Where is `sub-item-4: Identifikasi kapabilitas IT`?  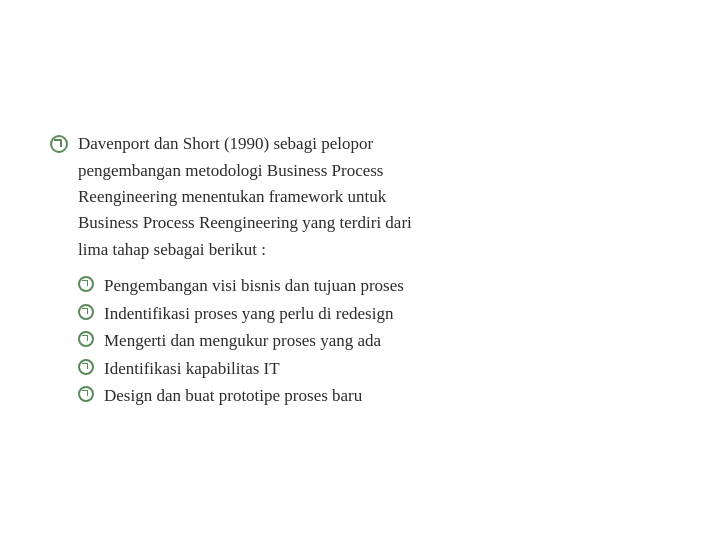
sub-item-4: Identifikasi kapabilitas IT is located at coordinates (374, 369).